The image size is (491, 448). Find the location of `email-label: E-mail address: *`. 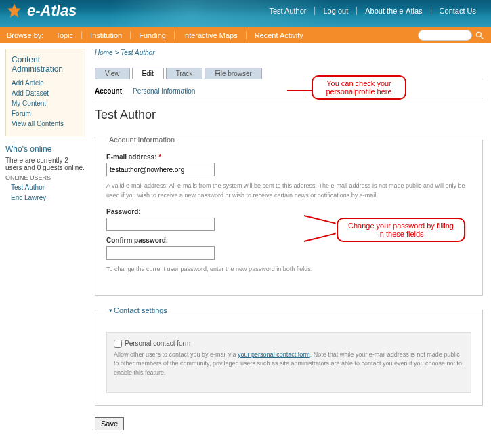

email-label: E-mail address: * is located at coordinates (289, 157).